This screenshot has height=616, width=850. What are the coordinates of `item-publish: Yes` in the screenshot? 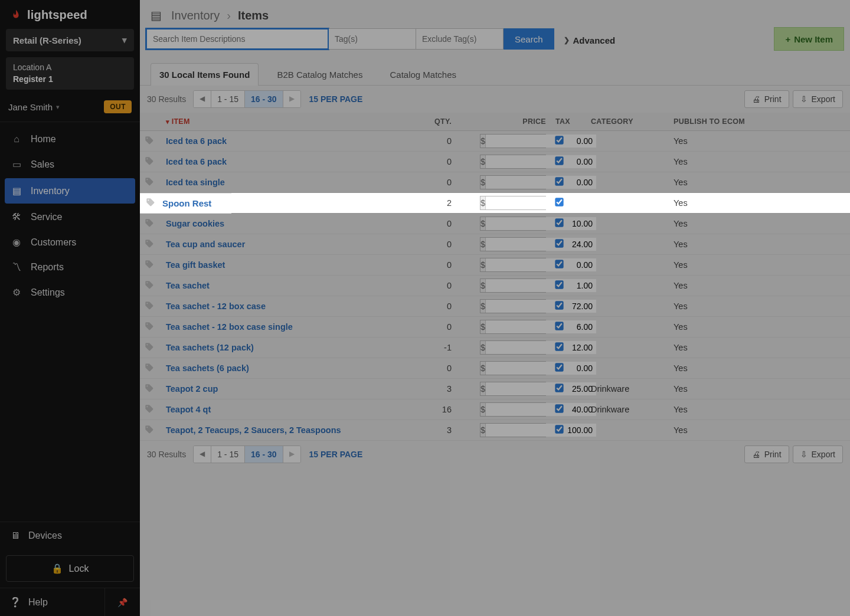 It's located at (759, 266).